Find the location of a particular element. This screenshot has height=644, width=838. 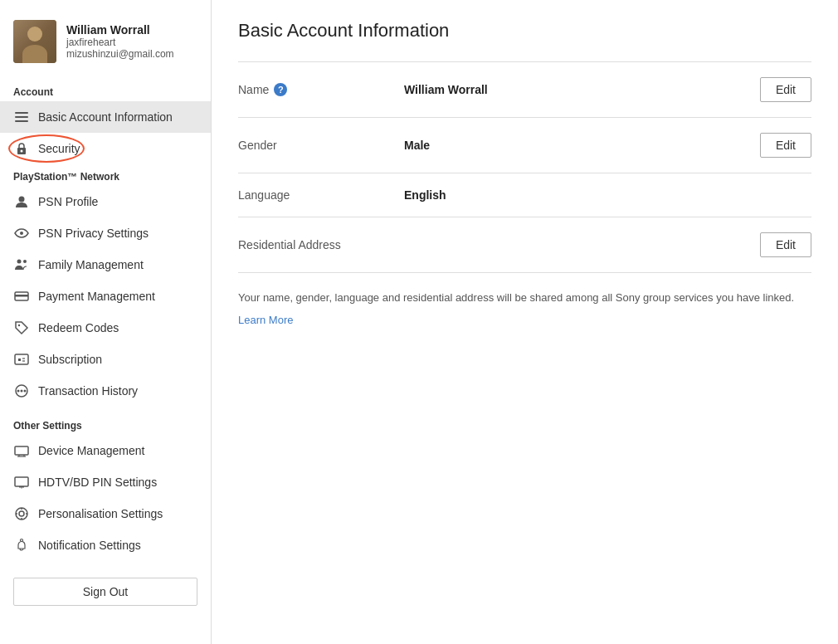

tv-icon is located at coordinates (22, 482).